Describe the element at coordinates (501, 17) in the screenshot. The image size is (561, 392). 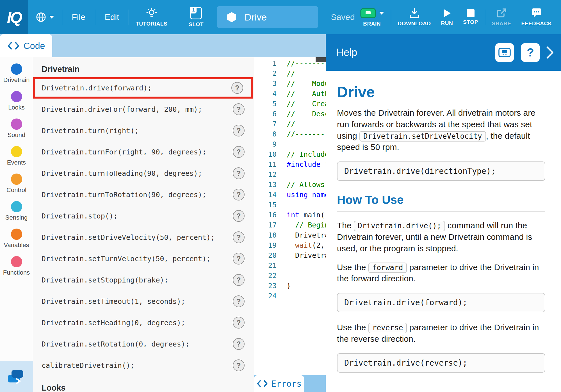
I see `share-button: SHARE` at that location.